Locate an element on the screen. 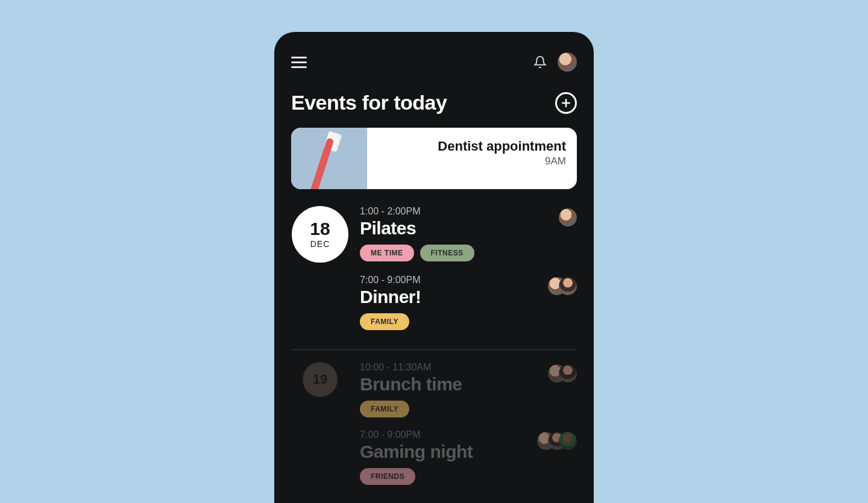 The image size is (868, 503). event-title: Pilates is located at coordinates (468, 228).